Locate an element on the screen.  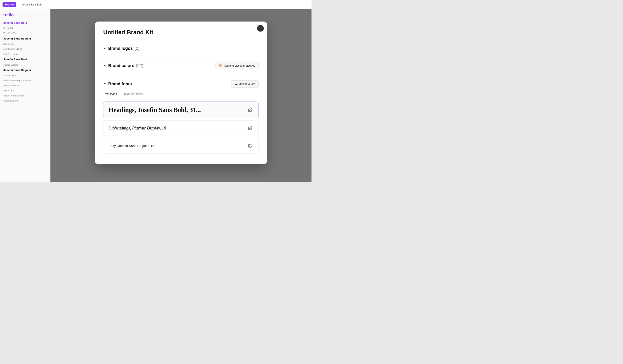
brand-logos-count: (0) is located at coordinates (137, 48).